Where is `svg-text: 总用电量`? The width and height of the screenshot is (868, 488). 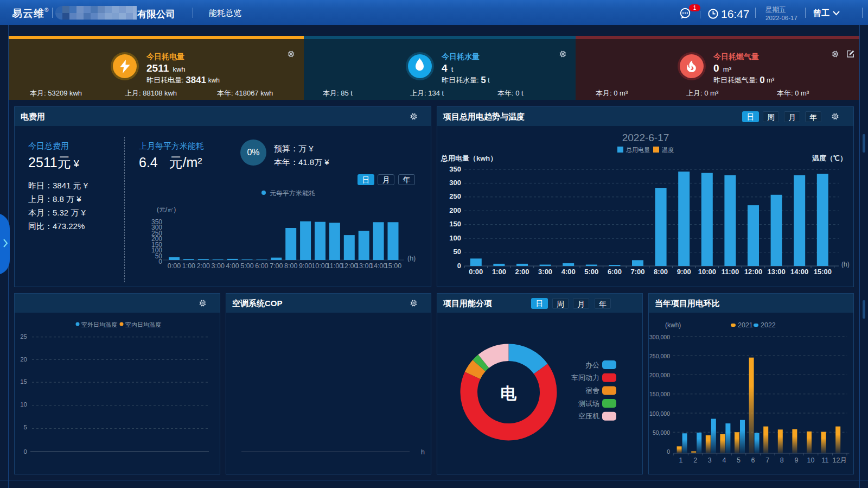
svg-text: 总用电量 is located at coordinates (638, 150).